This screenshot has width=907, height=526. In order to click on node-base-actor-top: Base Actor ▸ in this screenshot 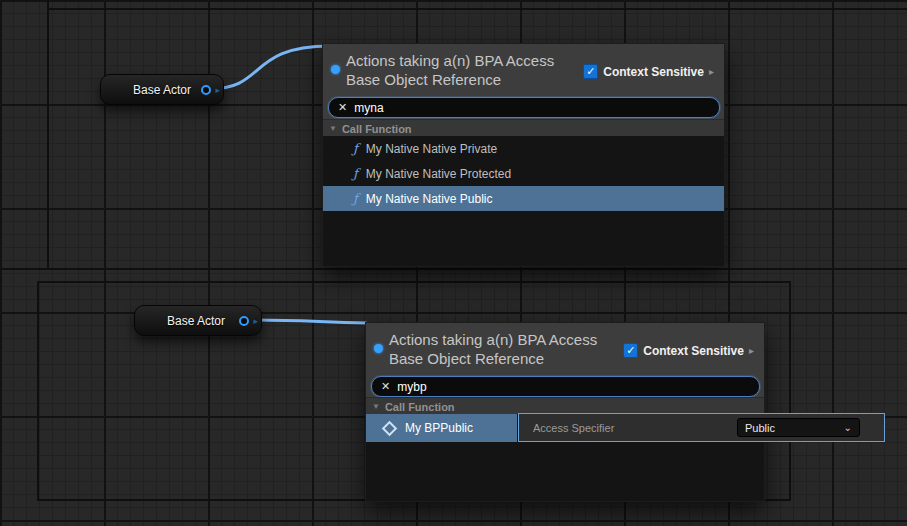, I will do `click(162, 90)`.